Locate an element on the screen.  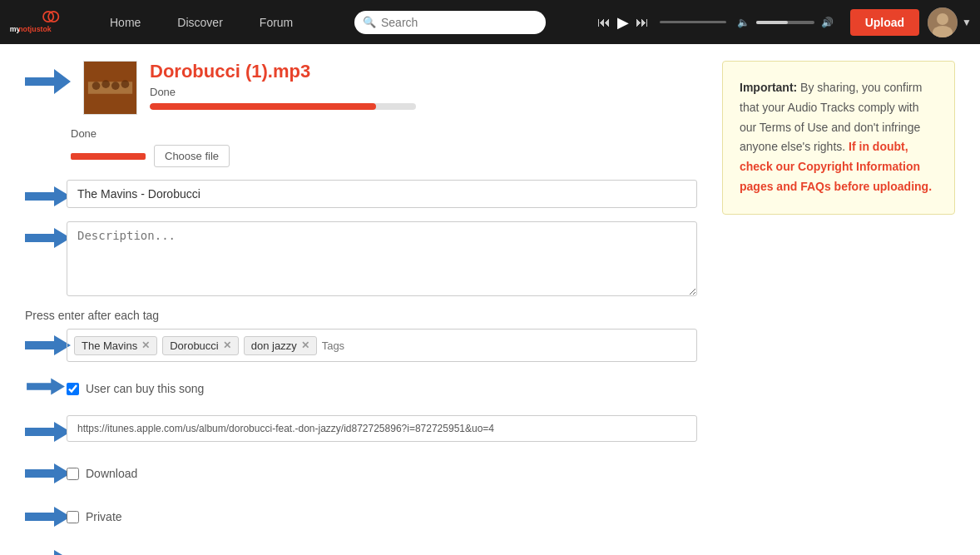
file-status: Done is located at coordinates (423, 92).